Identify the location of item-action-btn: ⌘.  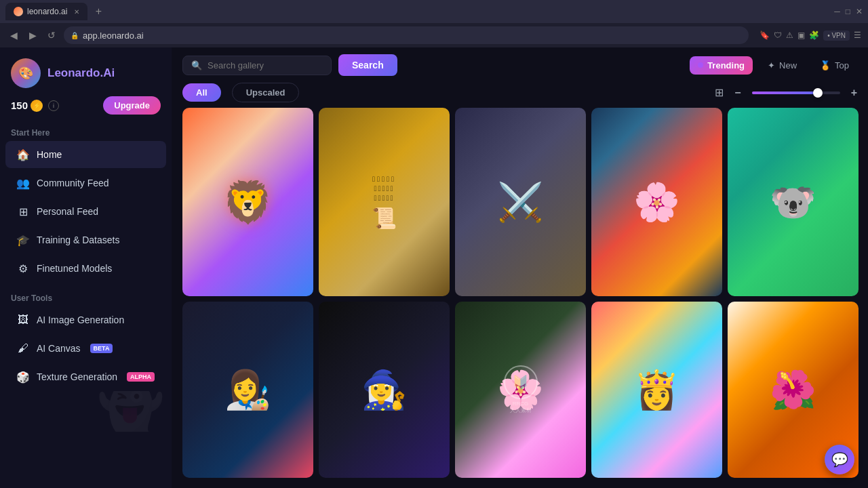
(275, 123).